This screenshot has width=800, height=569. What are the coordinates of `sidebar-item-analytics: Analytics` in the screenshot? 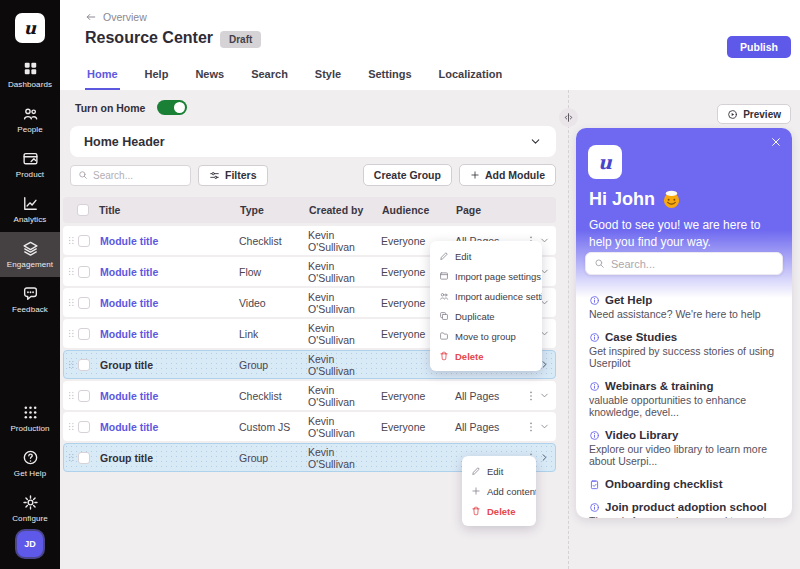 It's located at (30, 210).